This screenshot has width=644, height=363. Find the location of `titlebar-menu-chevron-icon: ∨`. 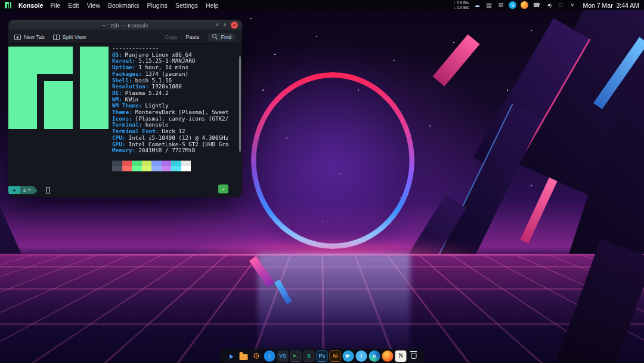

titlebar-menu-chevron-icon: ∨ is located at coordinates (217, 25).